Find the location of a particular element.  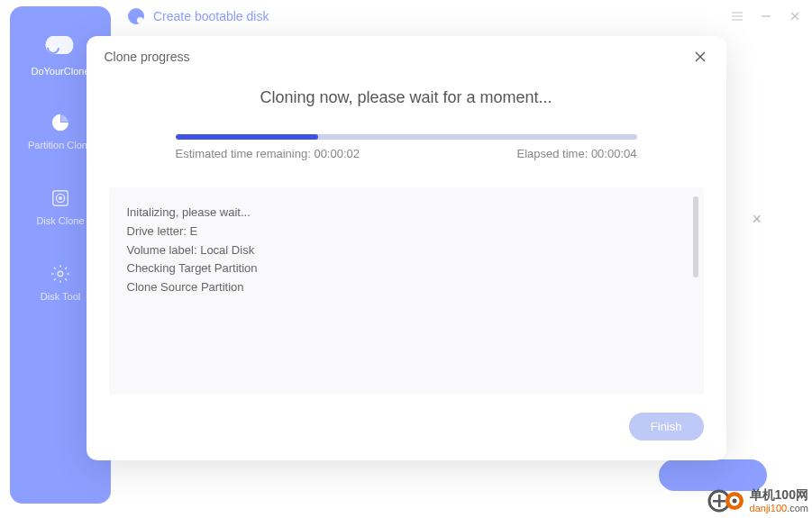

status-text: Cloning now, please wait for a moment... is located at coordinates (406, 97).